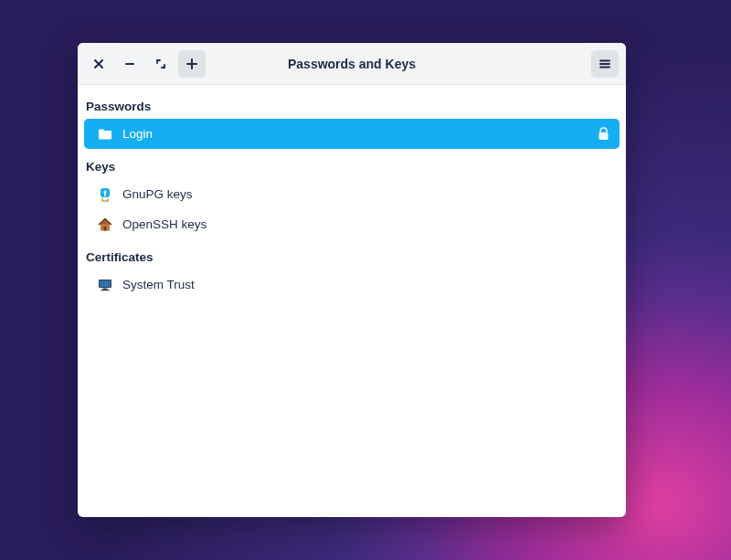 The width and height of the screenshot is (731, 560). Describe the element at coordinates (352, 194) in the screenshot. I see `keyring-gnupg: GnuPG keys` at that location.